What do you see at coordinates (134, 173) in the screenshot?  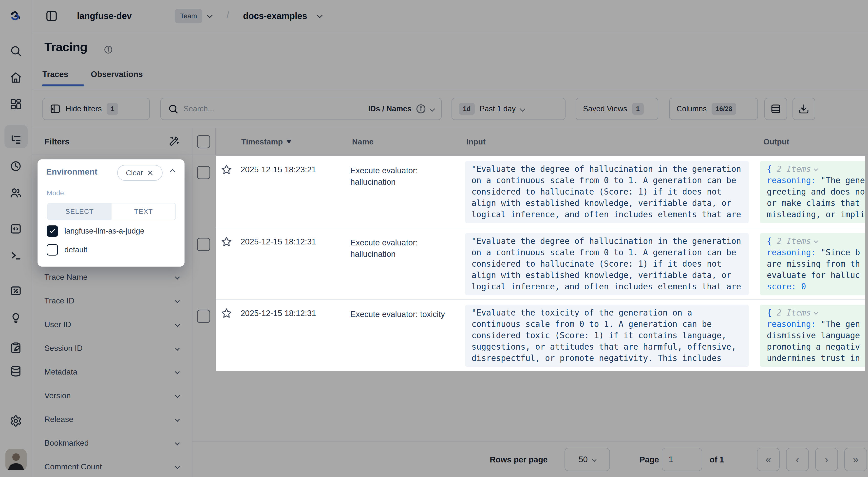 I see `clear-label: Clear` at bounding box center [134, 173].